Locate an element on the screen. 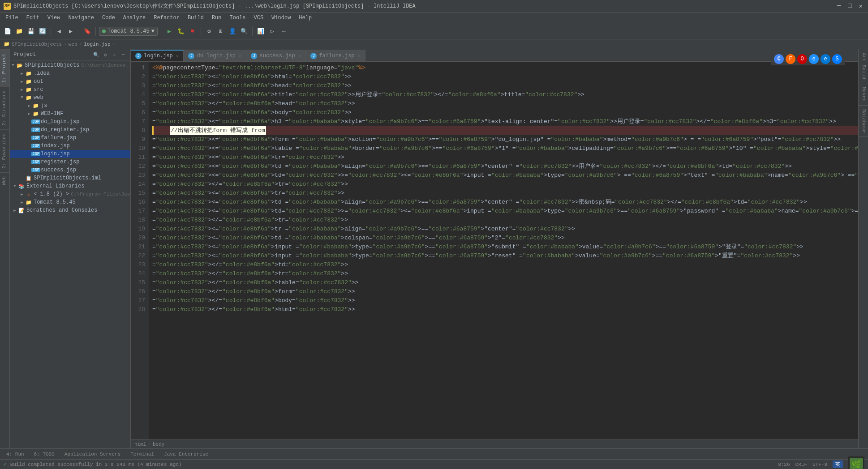 The width and height of the screenshot is (868, 469). sidebar-search-btn: 🔍 is located at coordinates (96, 55).